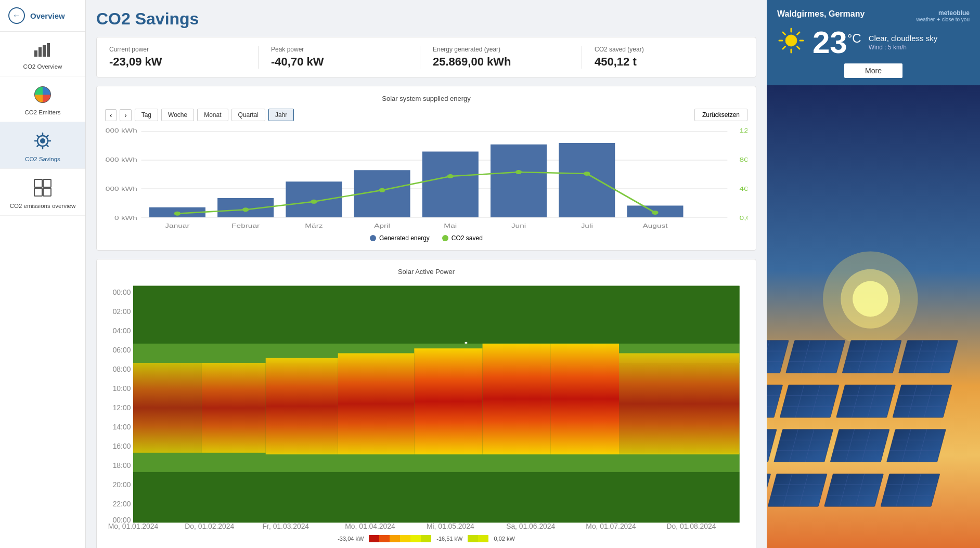  I want to click on temperature-display: 23 °C, so click(837, 43).